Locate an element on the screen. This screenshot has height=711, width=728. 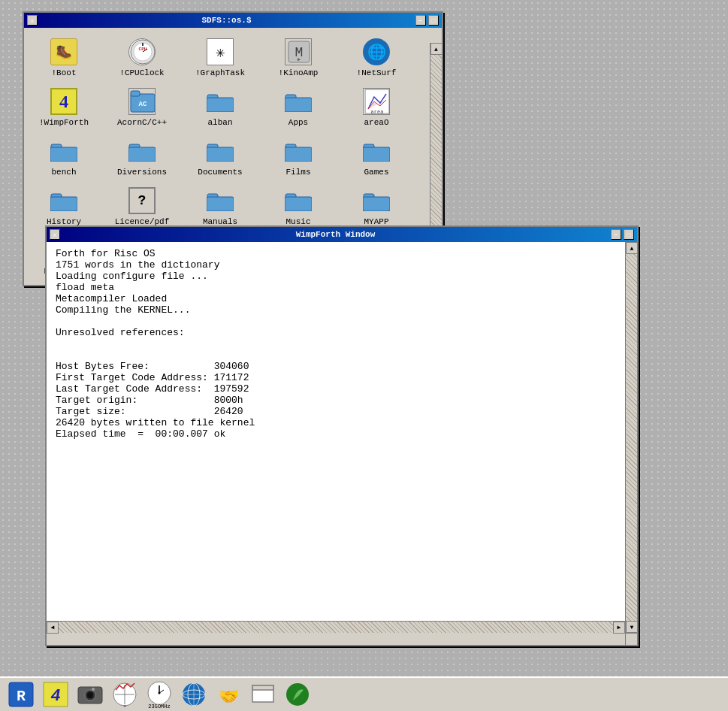
icon-bench: bench is located at coordinates (64, 156).